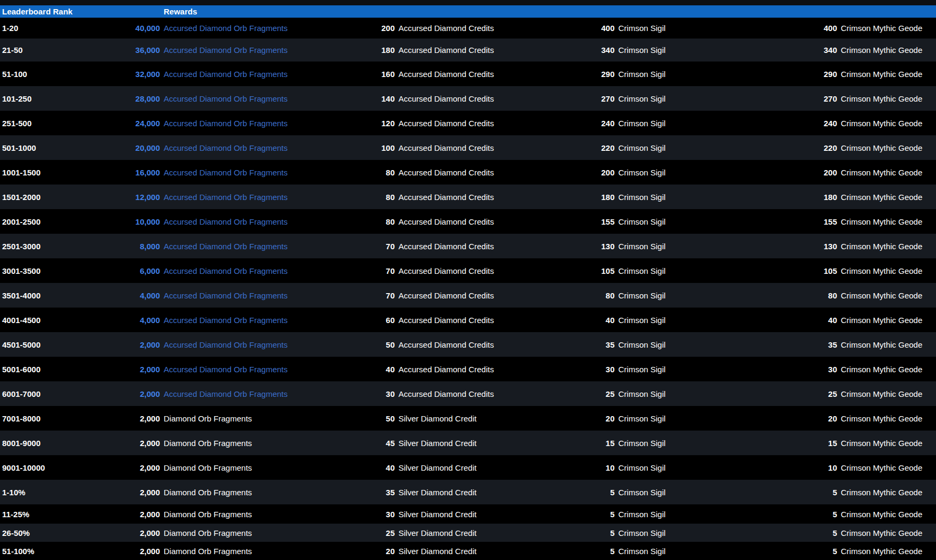  I want to click on reward-qty: 10, so click(809, 467).